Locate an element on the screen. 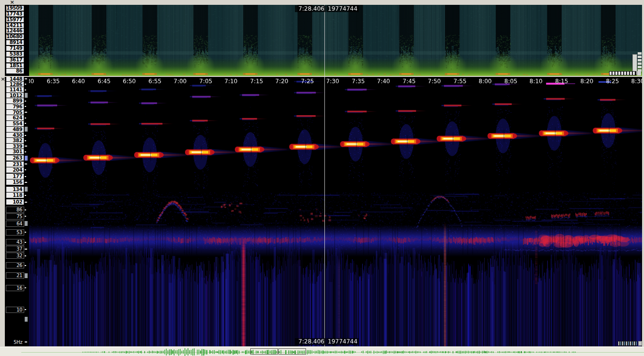 This screenshot has width=644, height=356. time-label: 7:00 is located at coordinates (180, 81).